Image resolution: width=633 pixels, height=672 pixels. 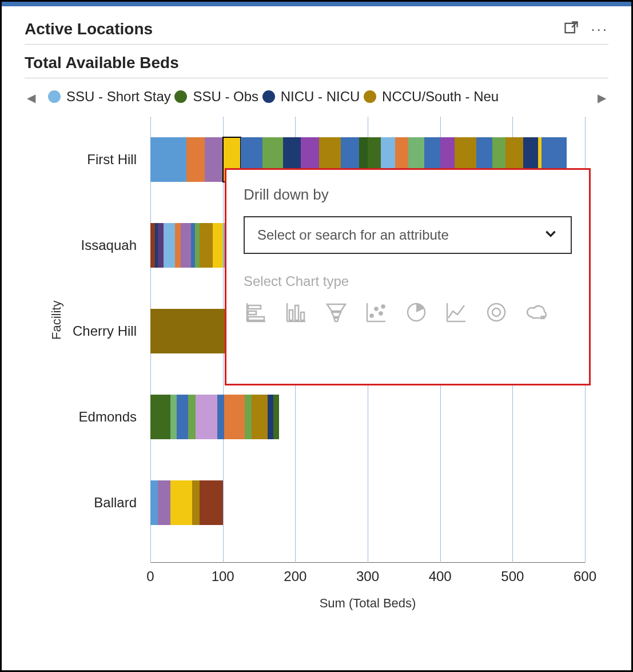 I want to click on chart-type-scatter-icon, so click(x=376, y=313).